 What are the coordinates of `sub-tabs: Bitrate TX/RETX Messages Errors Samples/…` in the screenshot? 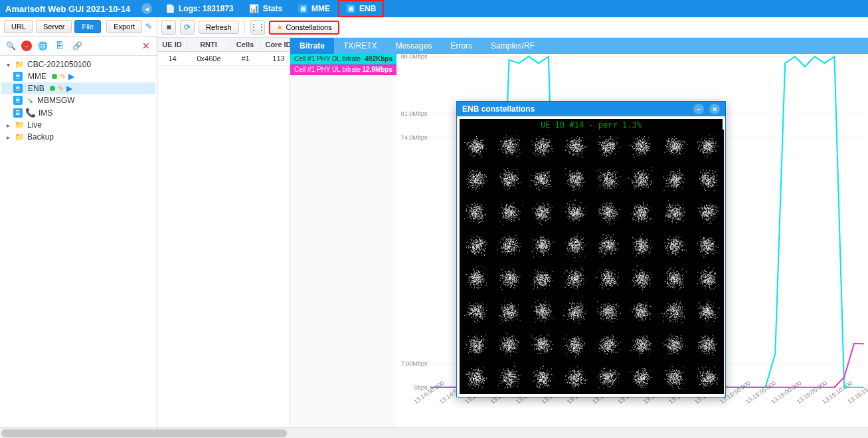 It's located at (579, 46).